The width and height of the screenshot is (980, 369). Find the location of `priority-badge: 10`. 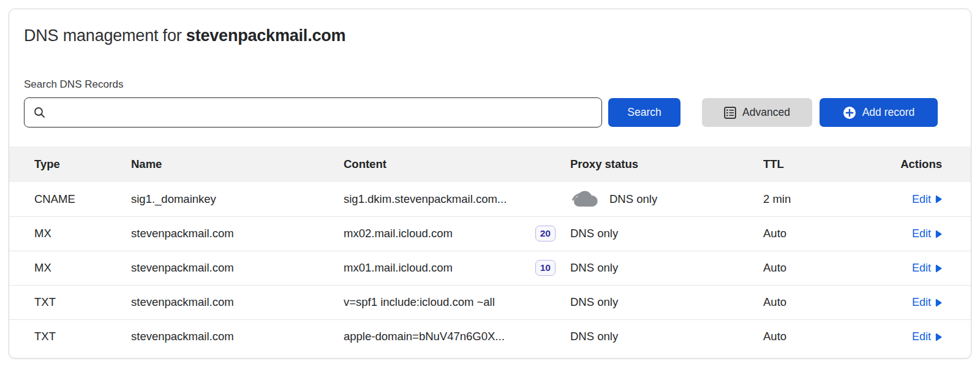

priority-badge: 10 is located at coordinates (545, 267).